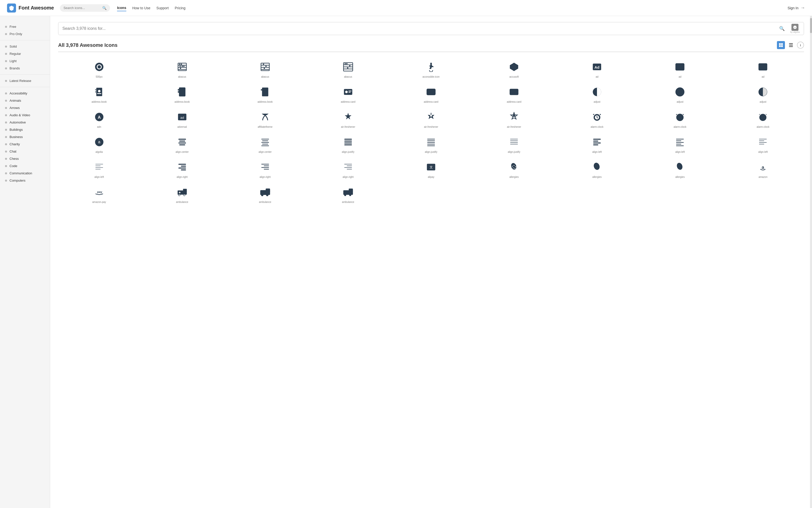  Describe the element at coordinates (25, 122) in the screenshot. I see `sidebar-item-automotive: Automotive` at that location.